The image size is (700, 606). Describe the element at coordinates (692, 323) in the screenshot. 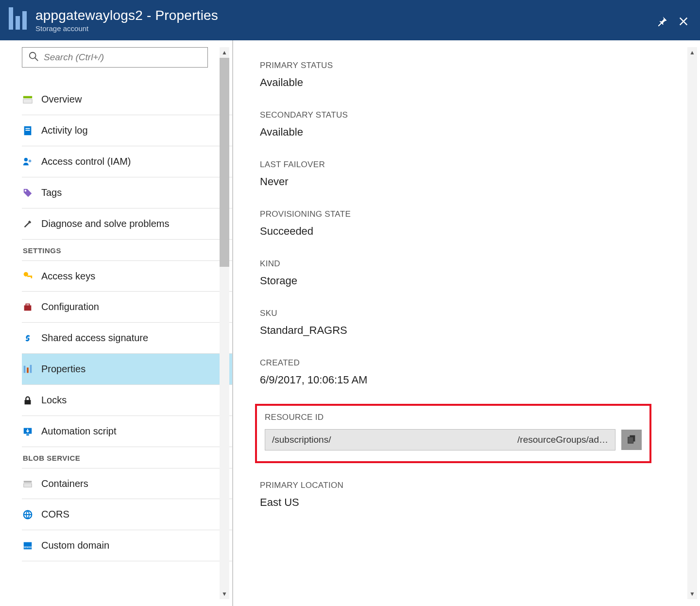

I see `main-scrollbar: ▲ ▼` at that location.